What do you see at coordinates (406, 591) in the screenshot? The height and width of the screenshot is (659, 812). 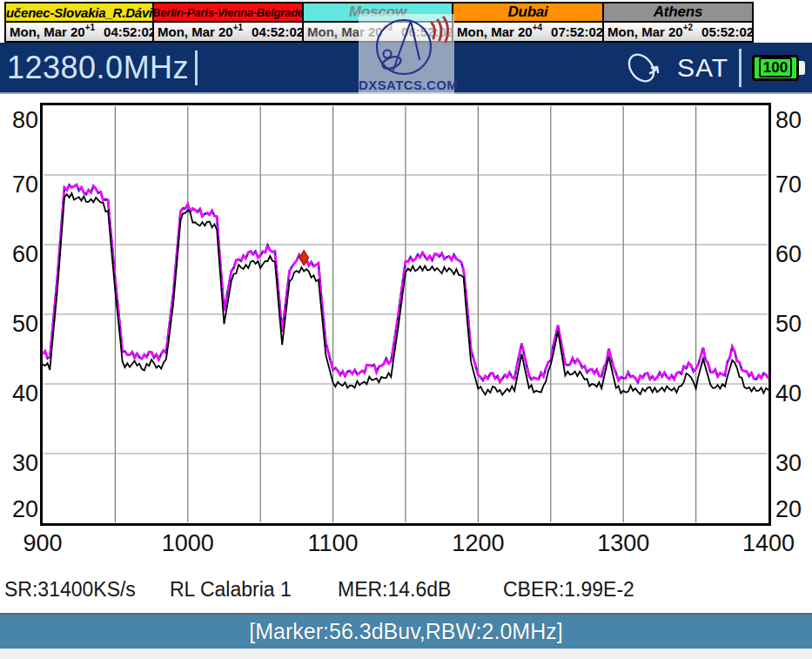 I see `status-line: SR:31400KS/s RL Calabria 1 MER:14.6dB CB…` at bounding box center [406, 591].